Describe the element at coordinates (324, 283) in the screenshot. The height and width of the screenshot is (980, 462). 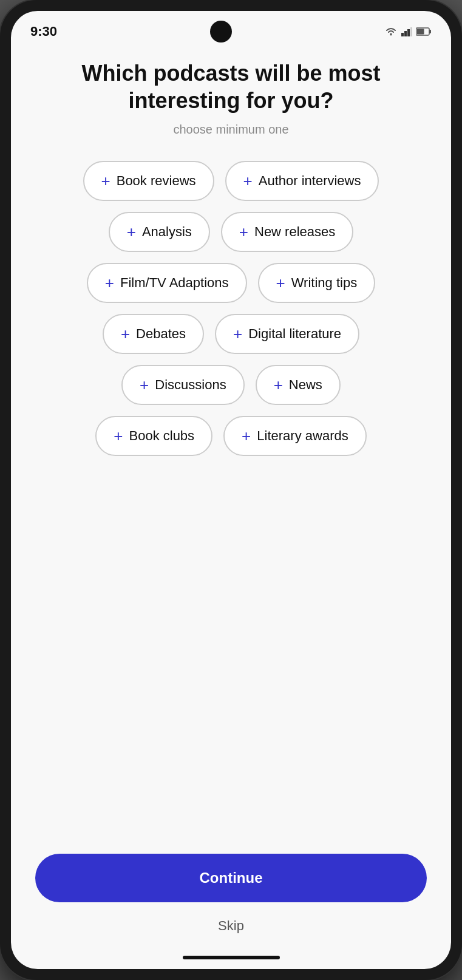
I see `chip-label-writing-tips: Writing tips` at that location.